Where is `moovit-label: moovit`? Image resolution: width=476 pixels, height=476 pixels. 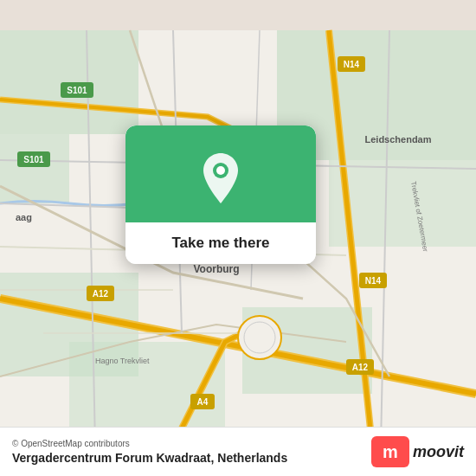
moovit-label: moovit is located at coordinates (438, 452).